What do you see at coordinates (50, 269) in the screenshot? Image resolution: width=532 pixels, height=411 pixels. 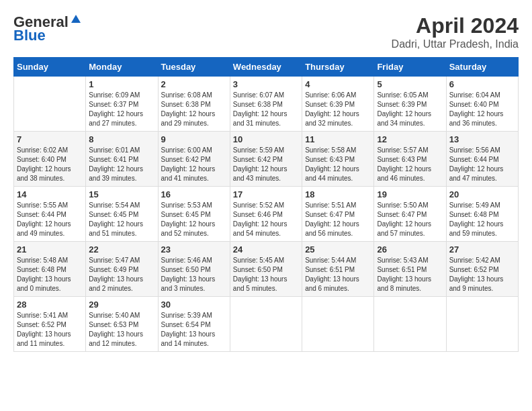 I see `calendar-cell: 21Sunrise: 5:48 AM Sunset: 6:48 PM Dayli…` at bounding box center [50, 269].